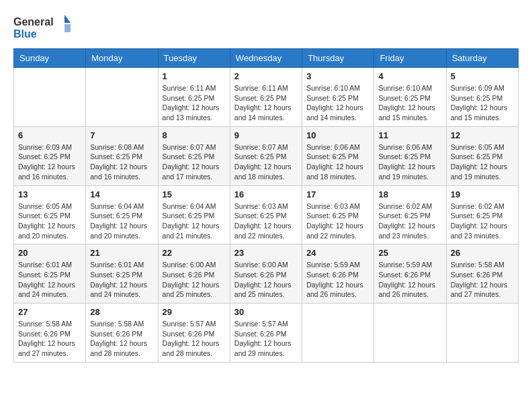 This screenshot has width=532, height=411. What do you see at coordinates (482, 77) in the screenshot?
I see `day-number: 5` at bounding box center [482, 77].